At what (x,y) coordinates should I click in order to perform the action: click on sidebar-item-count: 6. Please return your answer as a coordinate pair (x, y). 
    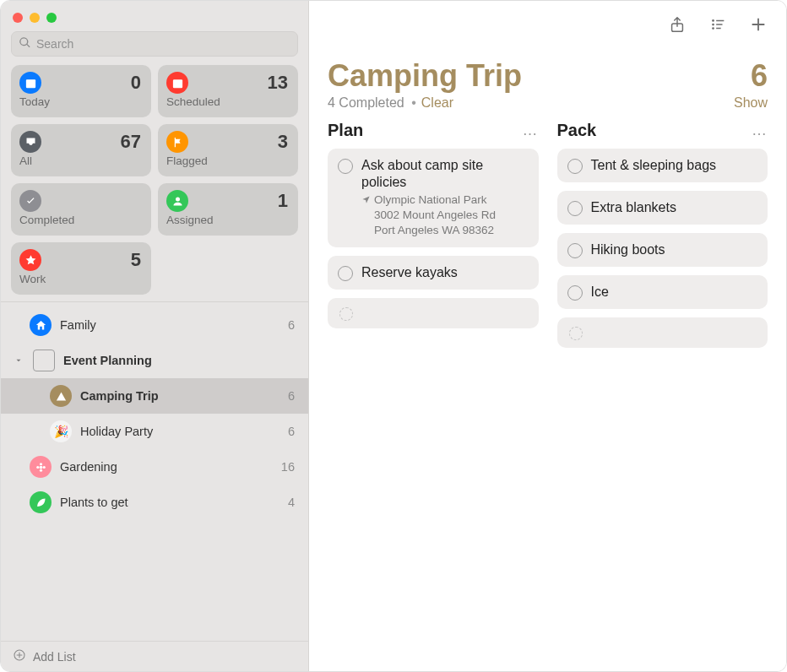
    Looking at the image, I should click on (291, 325).